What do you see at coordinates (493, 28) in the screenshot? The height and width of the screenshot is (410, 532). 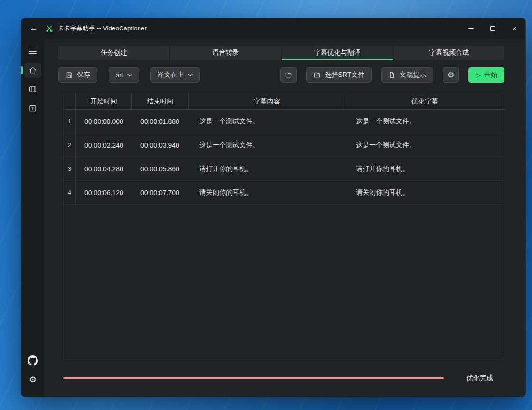 I see `maximize-icon` at bounding box center [493, 28].